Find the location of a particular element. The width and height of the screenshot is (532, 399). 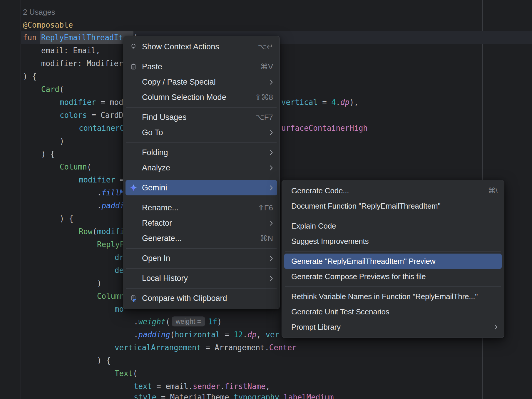

menu-item-go-to: Go To is located at coordinates (201, 133).